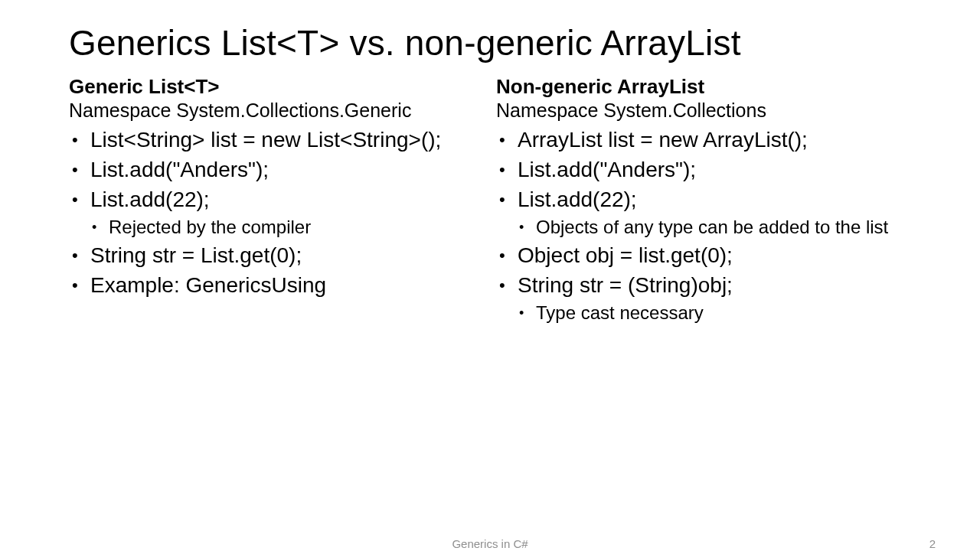 Image resolution: width=980 pixels, height=551 pixels. I want to click on list-item: String str = List.get(0);, so click(276, 256).